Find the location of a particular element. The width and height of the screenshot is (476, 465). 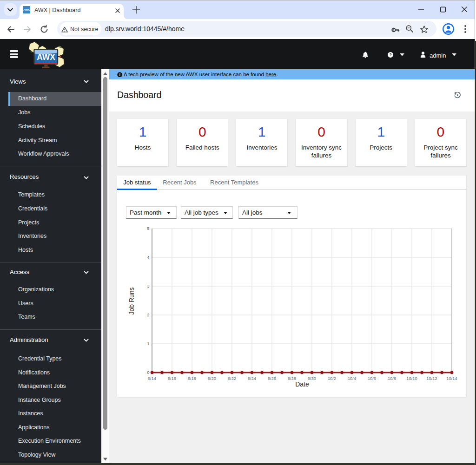

svg-text: 10/14 is located at coordinates (452, 379).